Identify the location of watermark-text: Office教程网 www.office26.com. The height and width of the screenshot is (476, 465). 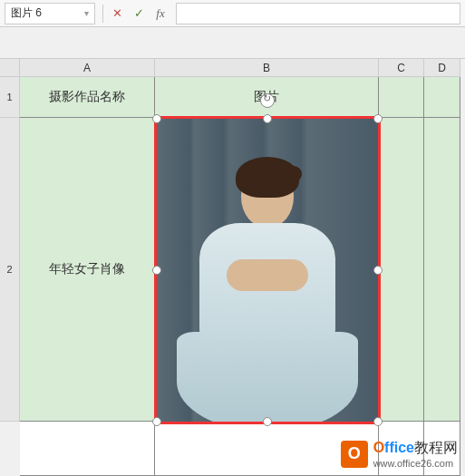
(415, 453).